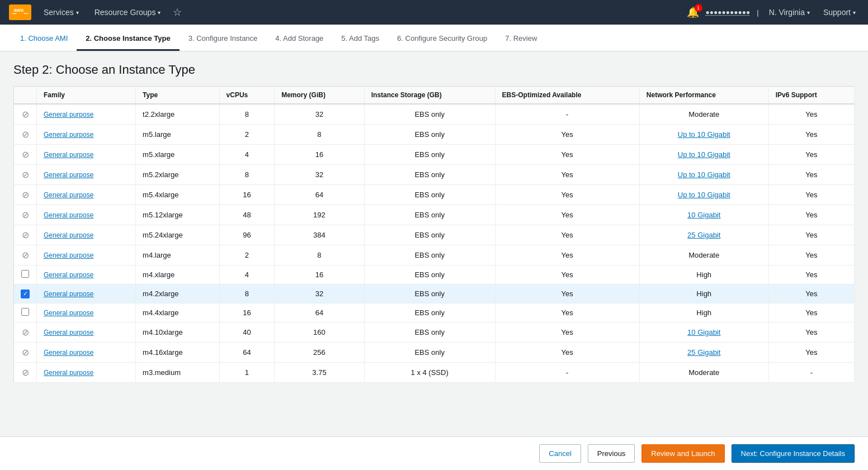  Describe the element at coordinates (247, 215) in the screenshot. I see `vcpu-cell: 48` at that location.